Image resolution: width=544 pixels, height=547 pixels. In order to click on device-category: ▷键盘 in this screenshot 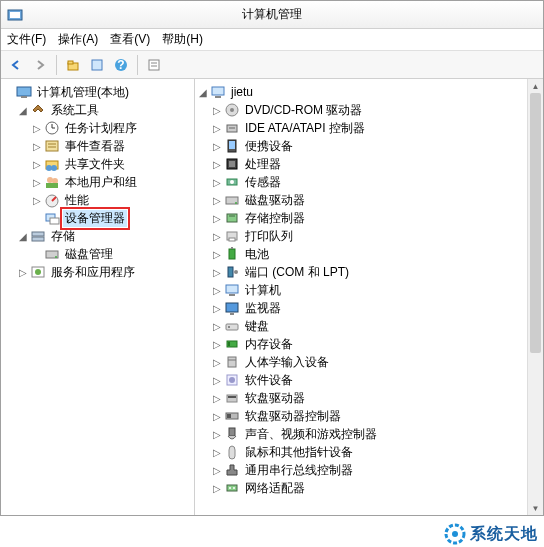, I will do `click(369, 326)`.